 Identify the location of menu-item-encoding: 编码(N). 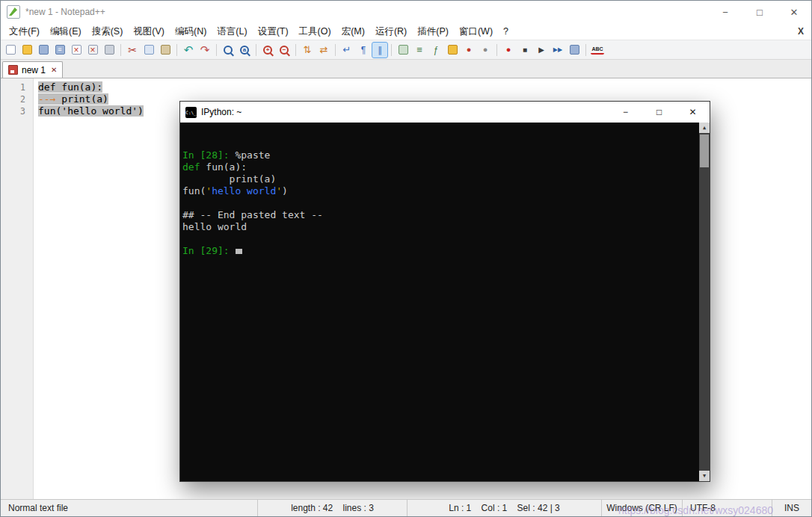
(191, 31).